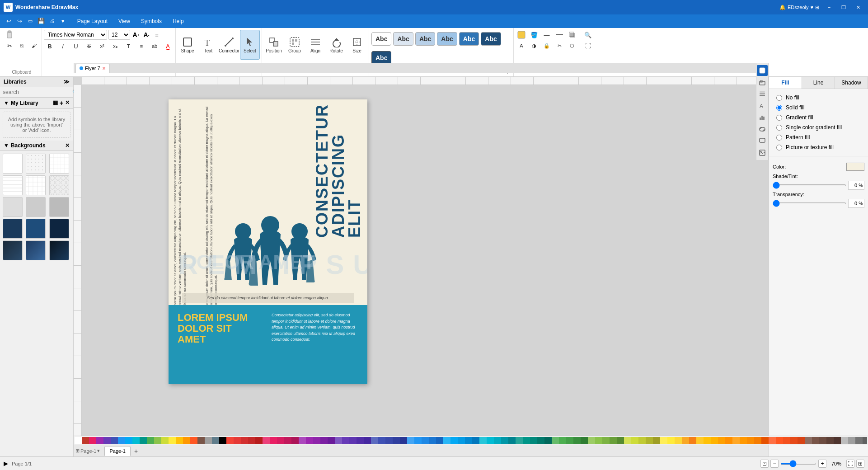  What do you see at coordinates (521, 46) in the screenshot?
I see `font-size2-button: A` at bounding box center [521, 46].